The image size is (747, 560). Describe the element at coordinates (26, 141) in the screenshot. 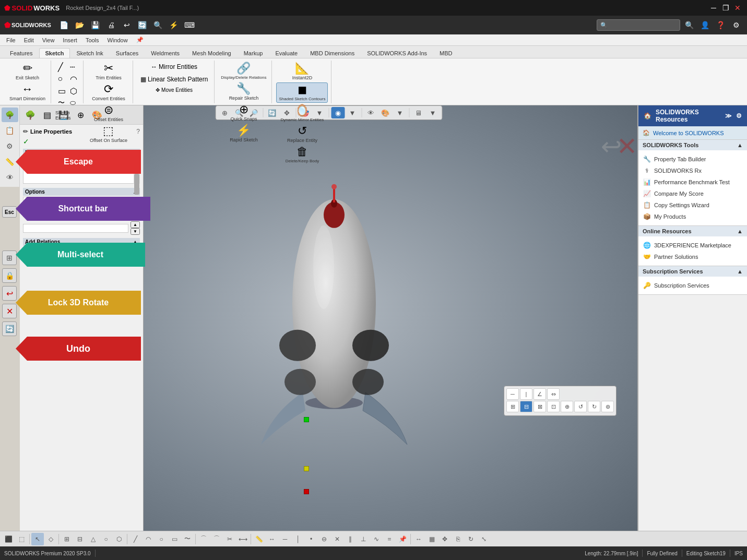

I see `accept-button: ✓` at that location.